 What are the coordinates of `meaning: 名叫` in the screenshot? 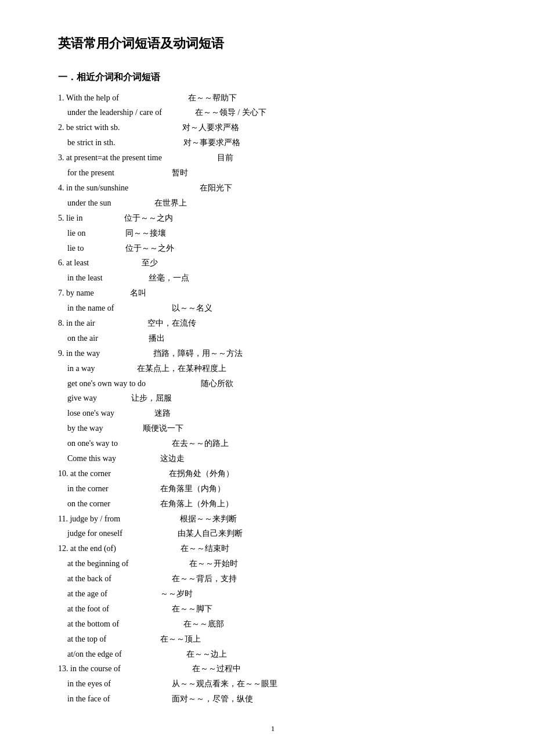 It's located at (138, 293).